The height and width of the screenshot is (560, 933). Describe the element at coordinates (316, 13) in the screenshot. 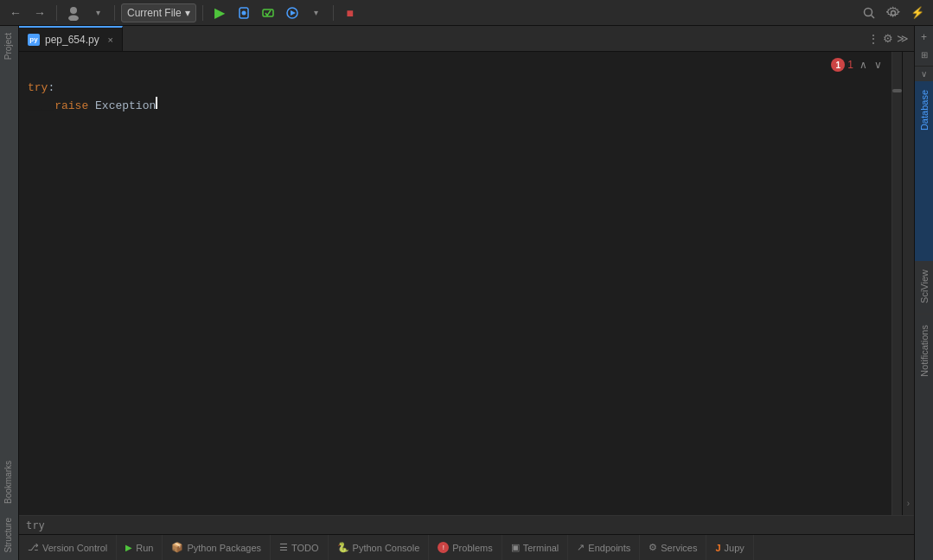

I see `profile-dropdown-btn: ▾` at that location.